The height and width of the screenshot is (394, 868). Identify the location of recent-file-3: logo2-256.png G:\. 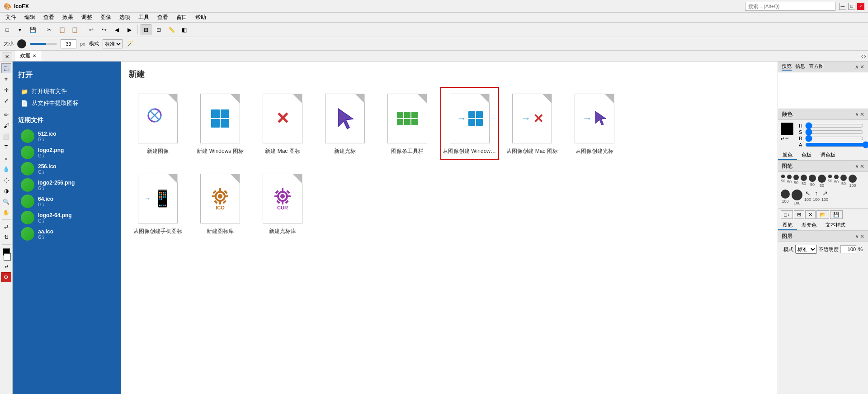
(67, 185).